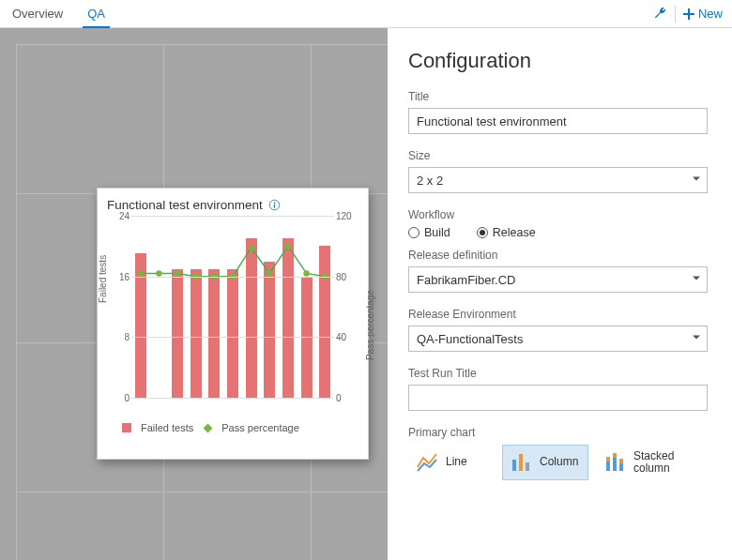  I want to click on test-run-title-label: Test Run Title, so click(557, 373).